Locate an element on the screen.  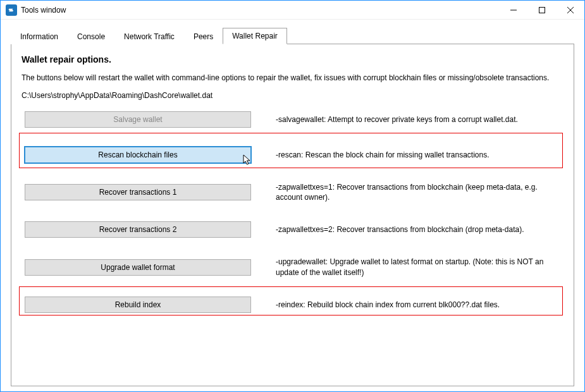
rescan-button: Rescan blockchain files is located at coordinates (138, 155).